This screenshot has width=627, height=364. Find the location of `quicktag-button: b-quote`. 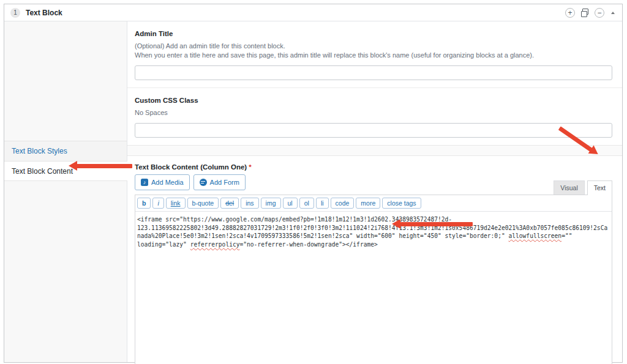

quicktag-button: b-quote is located at coordinates (203, 203).